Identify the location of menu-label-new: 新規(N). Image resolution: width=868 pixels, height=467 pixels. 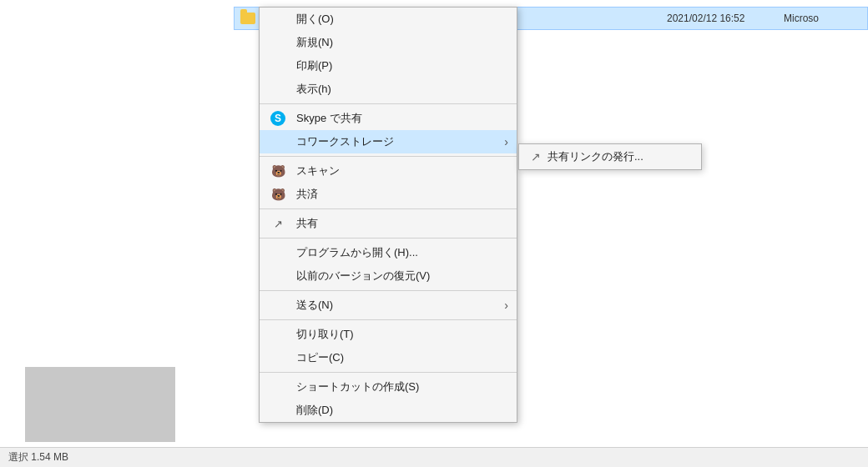
(315, 43).